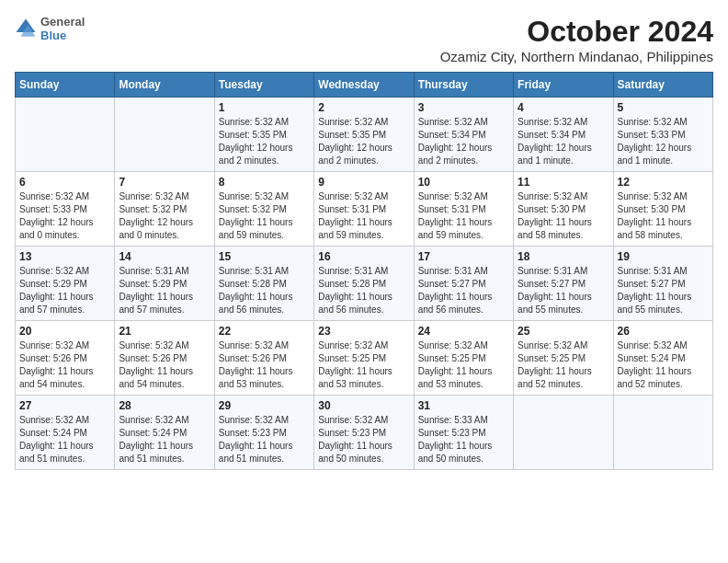 This screenshot has width=728, height=563. What do you see at coordinates (364, 40) in the screenshot?
I see `page-header: General Blue October 2024 Ozamiz City, N…` at bounding box center [364, 40].